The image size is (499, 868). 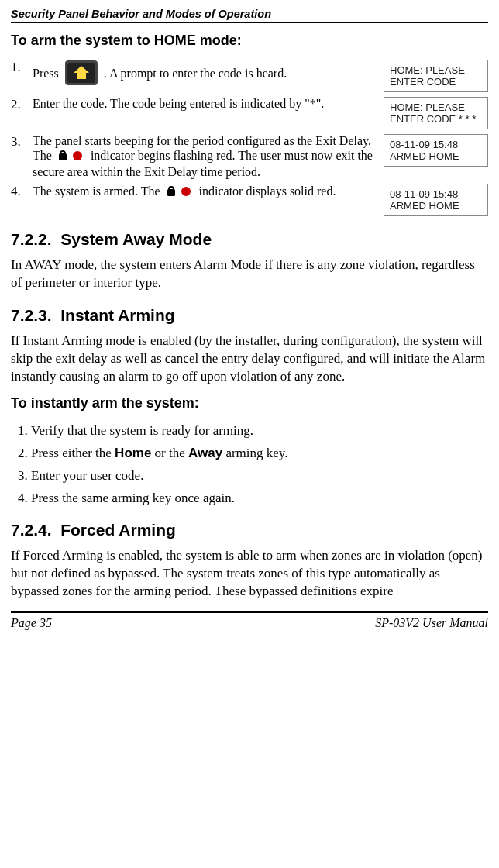 What do you see at coordinates (19, 67) in the screenshot?
I see `step-number: 1.` at bounding box center [19, 67].